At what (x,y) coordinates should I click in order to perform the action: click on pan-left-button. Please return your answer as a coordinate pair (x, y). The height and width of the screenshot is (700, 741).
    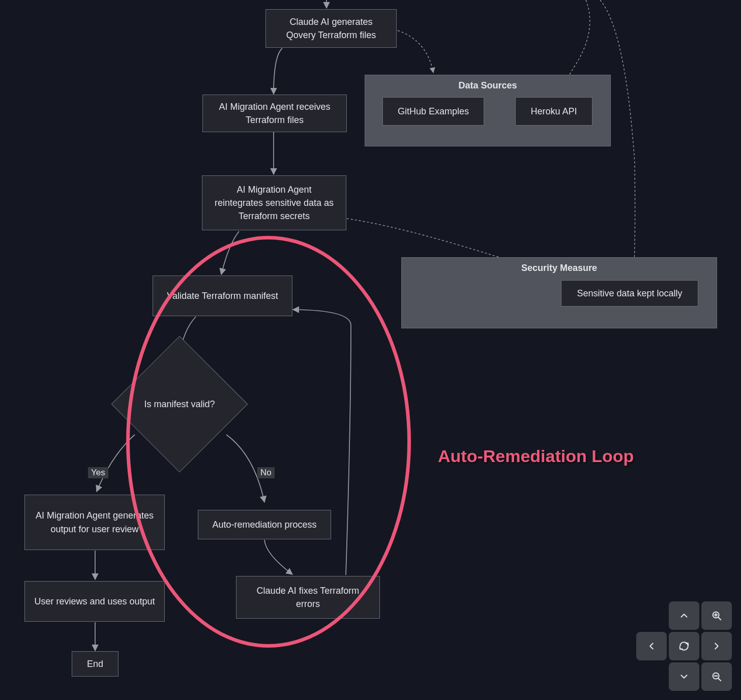
    Looking at the image, I should click on (651, 646).